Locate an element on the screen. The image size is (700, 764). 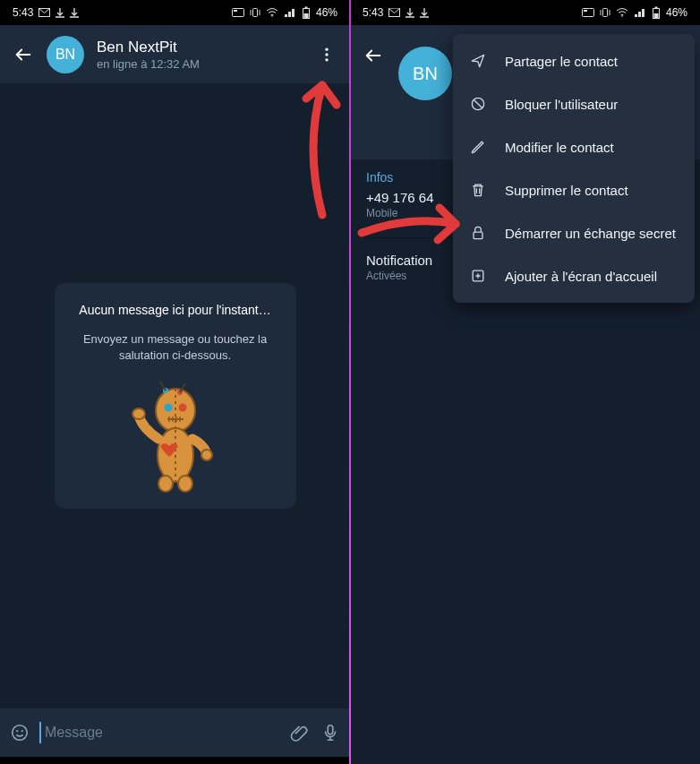
block-icon is located at coordinates (478, 104).